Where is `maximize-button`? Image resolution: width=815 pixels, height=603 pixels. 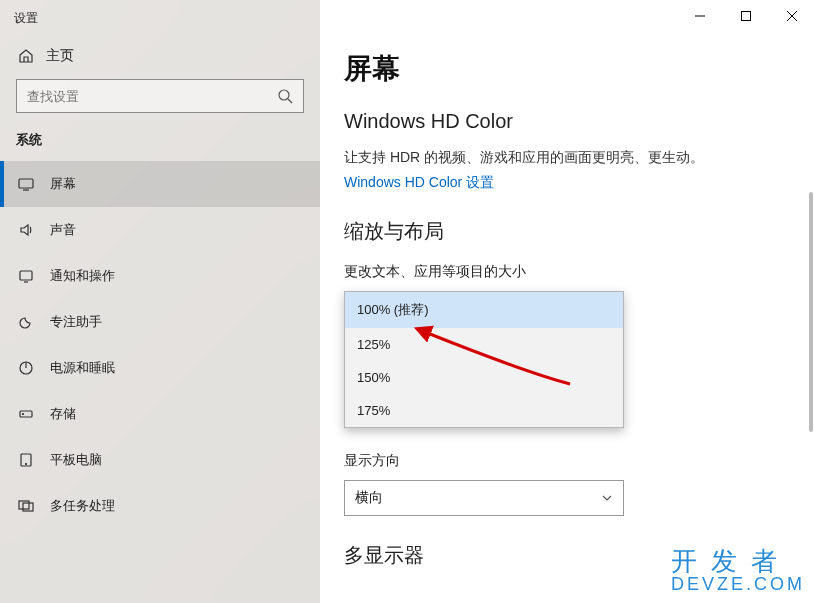 maximize-button is located at coordinates (746, 16).